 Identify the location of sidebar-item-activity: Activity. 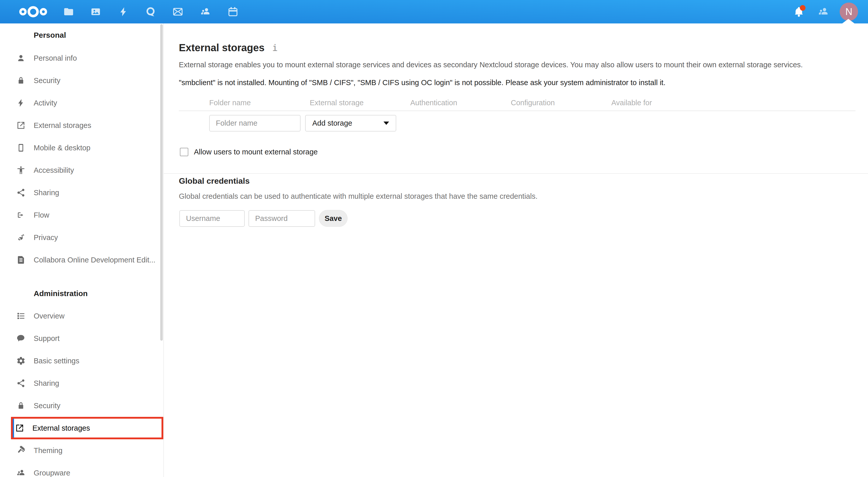
(82, 103).